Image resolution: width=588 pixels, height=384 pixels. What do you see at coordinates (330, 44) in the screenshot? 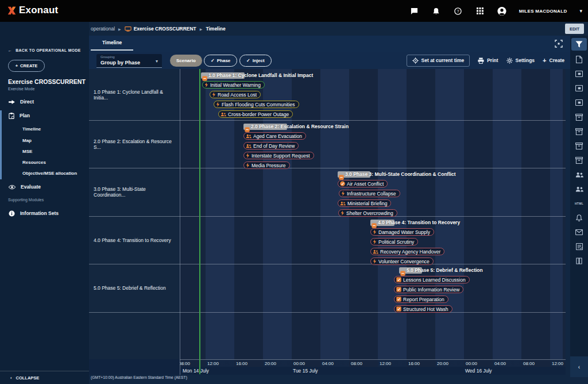
I see `tab-bar: Timeline` at bounding box center [330, 44].